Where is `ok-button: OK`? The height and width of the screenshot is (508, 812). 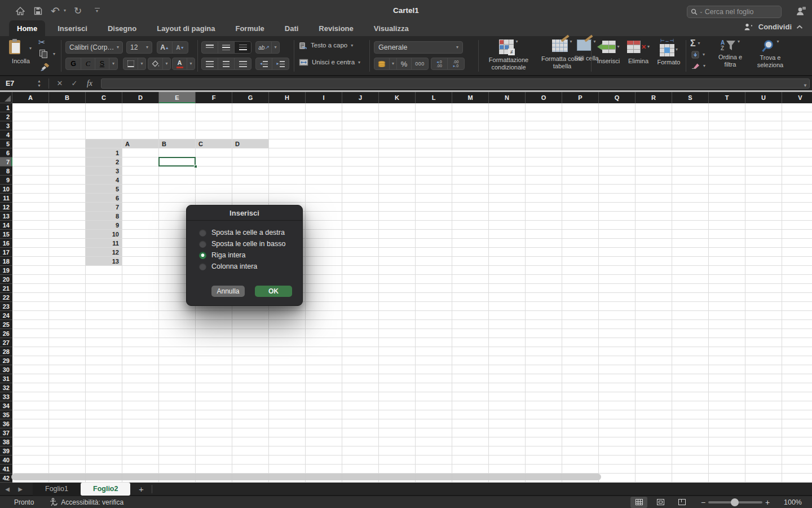
ok-button: OK is located at coordinates (273, 291).